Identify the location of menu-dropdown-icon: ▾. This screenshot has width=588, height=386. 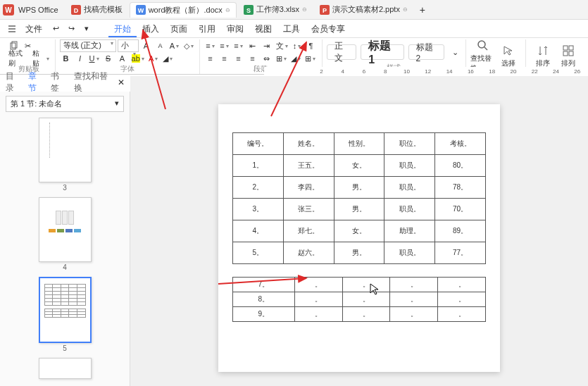
(87, 29).